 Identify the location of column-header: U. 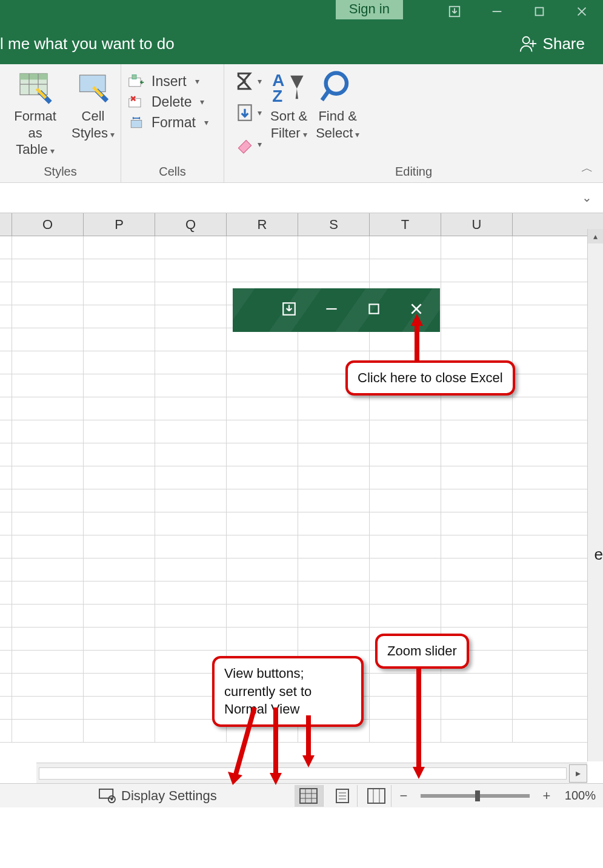
(477, 224).